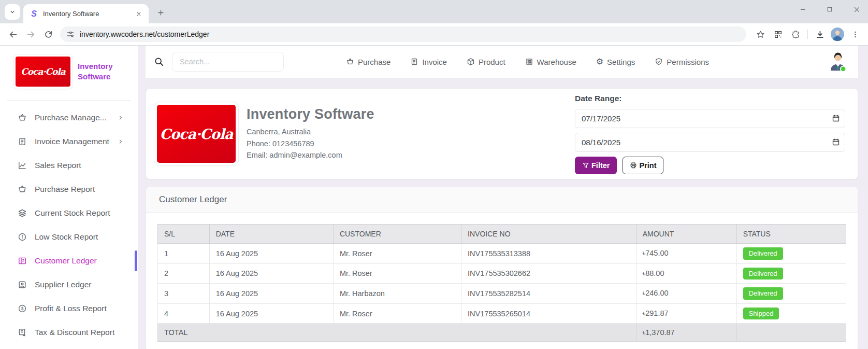 The image size is (868, 349). Describe the element at coordinates (48, 34) in the screenshot. I see `reload-button` at that location.